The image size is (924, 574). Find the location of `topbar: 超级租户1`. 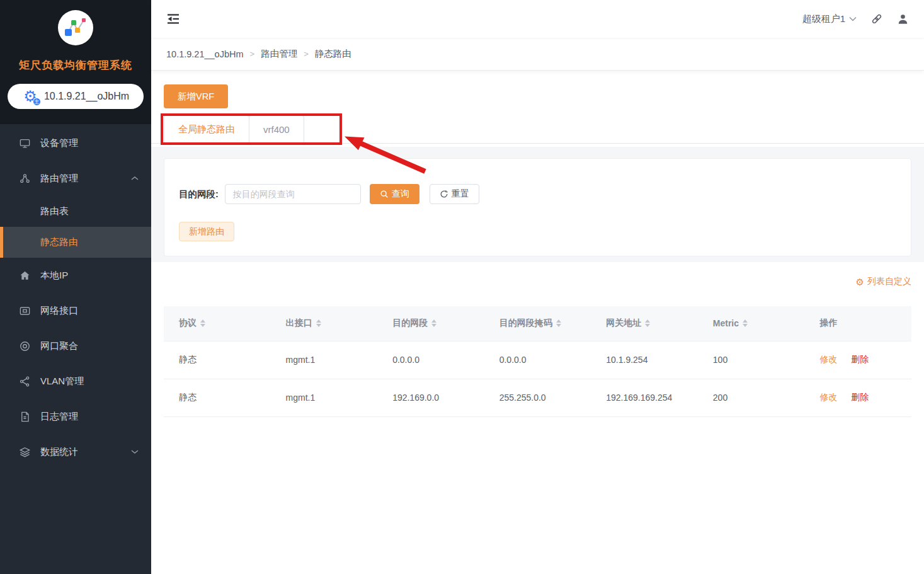

topbar: 超级租户1 is located at coordinates (538, 19).